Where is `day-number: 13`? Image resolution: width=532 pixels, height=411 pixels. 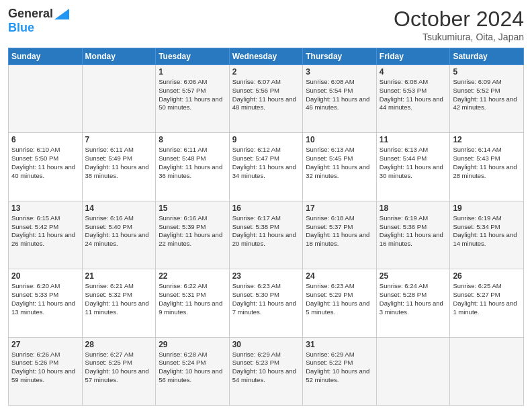 day-number: 13 is located at coordinates (46, 208).